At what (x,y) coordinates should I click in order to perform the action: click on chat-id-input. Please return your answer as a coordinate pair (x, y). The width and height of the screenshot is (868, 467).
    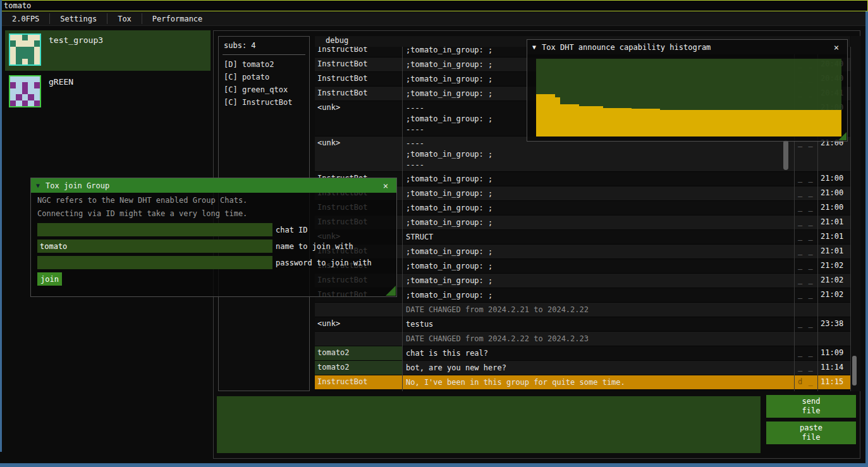
    Looking at the image, I should click on (155, 230).